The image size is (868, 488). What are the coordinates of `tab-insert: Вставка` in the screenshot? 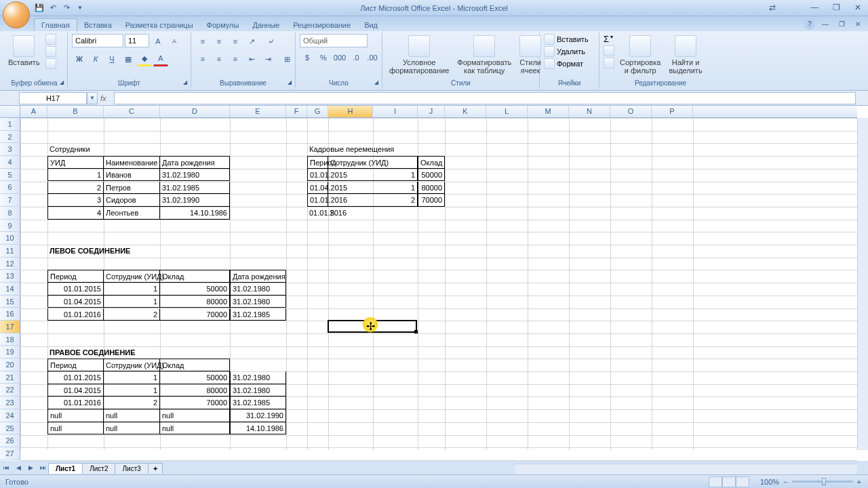 It's located at (98, 25).